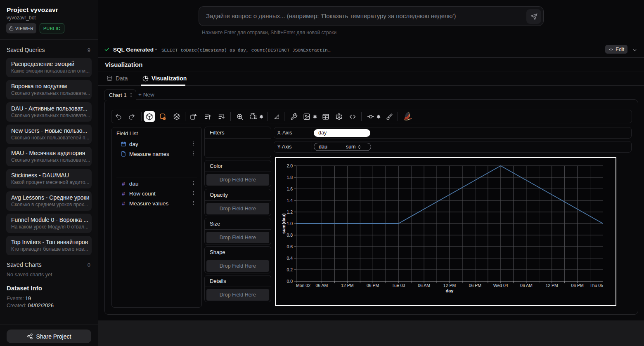 The height and width of the screenshot is (346, 644). Describe the element at coordinates (290, 269) in the screenshot. I see `svg-text: 0.2` at that location.